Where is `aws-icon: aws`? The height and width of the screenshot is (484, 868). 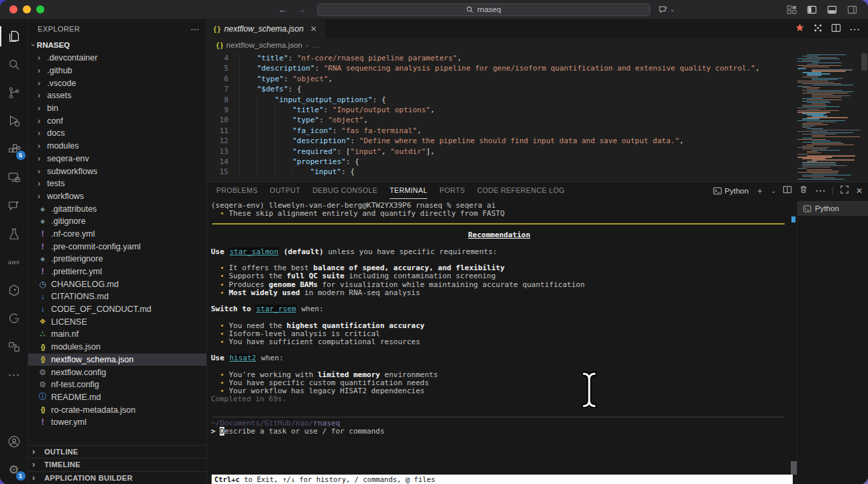
aws-icon: aws is located at coordinates (14, 262).